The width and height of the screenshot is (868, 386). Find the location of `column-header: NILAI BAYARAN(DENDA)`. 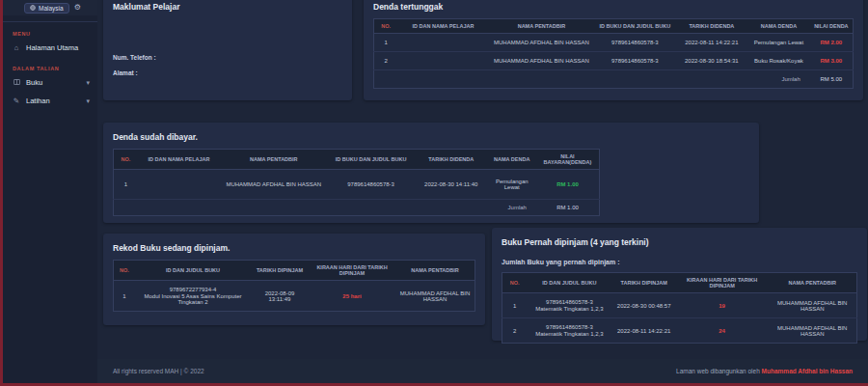

column-header: NILAI BAYARAN(DENDA) is located at coordinates (568, 160).